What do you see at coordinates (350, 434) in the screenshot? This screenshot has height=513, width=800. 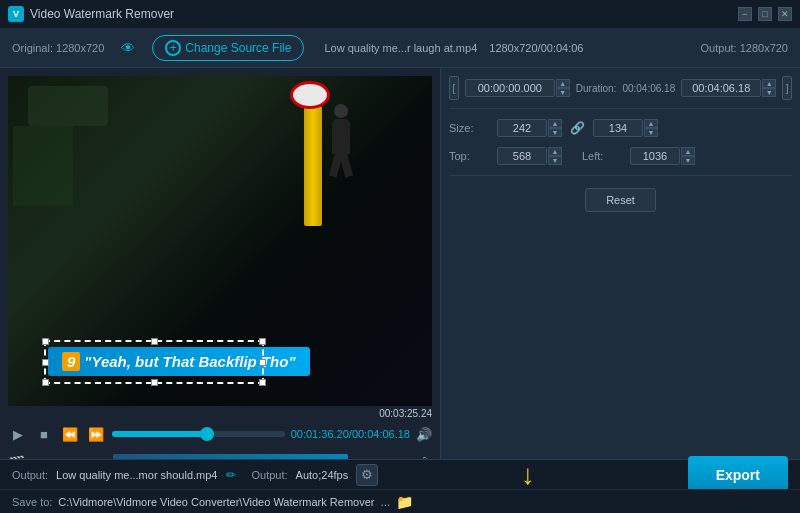 I see `time-display: 00:01:36.20/00:04:06.18` at bounding box center [350, 434].